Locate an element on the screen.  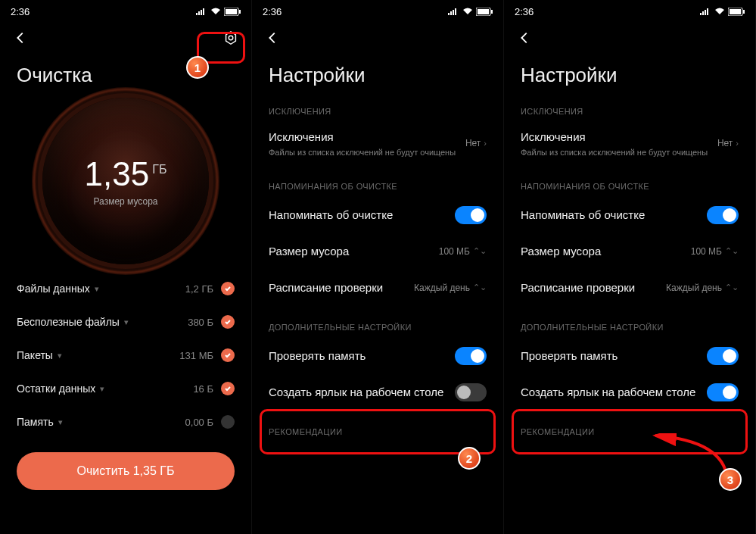
dial-subtitle: Размер мусора is located at coordinates (126, 201).